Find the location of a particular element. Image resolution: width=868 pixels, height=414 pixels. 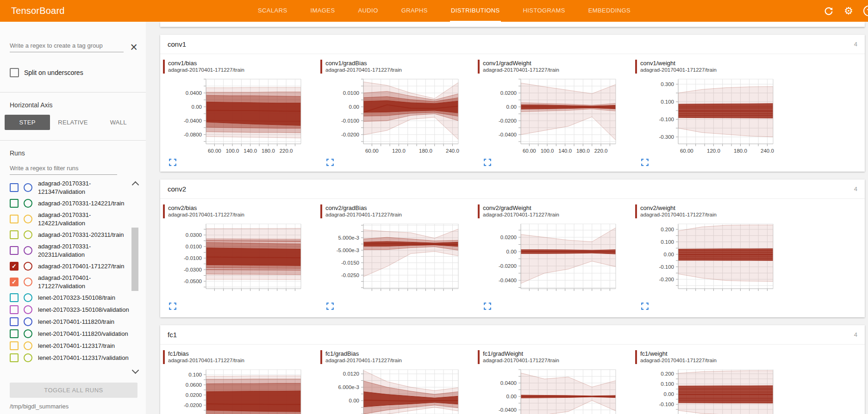

run-item: lenet-20170323-150108/validation is located at coordinates (78, 310).